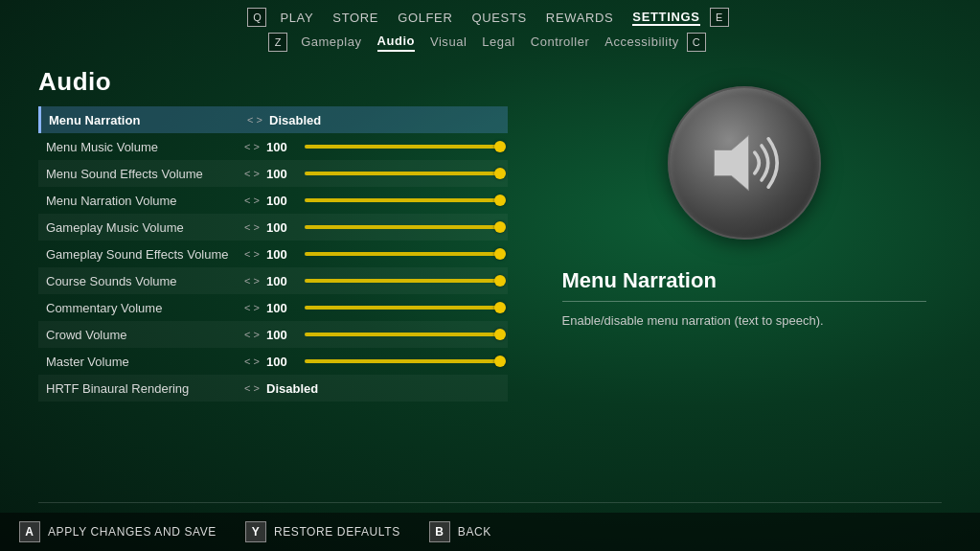 The height and width of the screenshot is (551, 980). I want to click on sub-nav: Z Gameplay Audio Visual Legal Controller…, so click(490, 39).